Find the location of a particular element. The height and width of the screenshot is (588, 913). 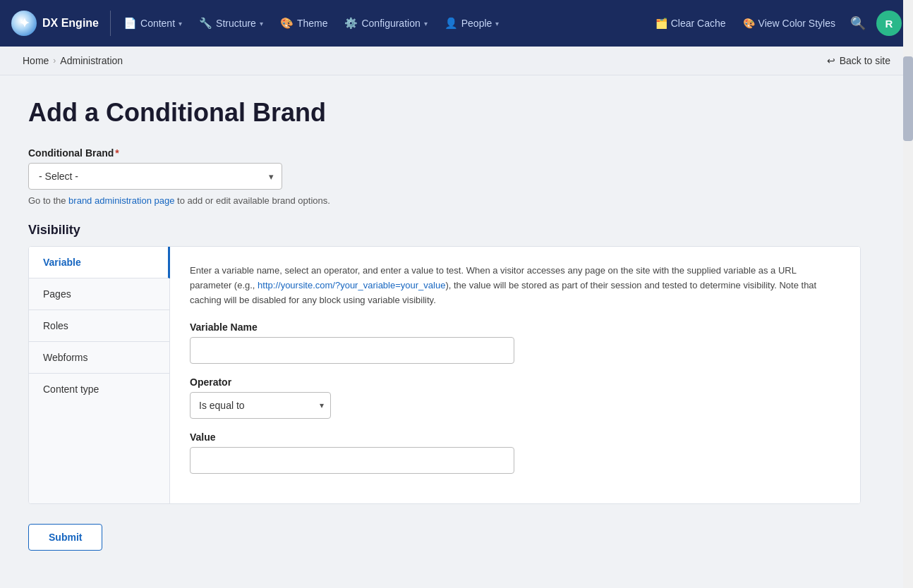

operator-field: Operator Is equal to Is not equal to Con… is located at coordinates (515, 398).